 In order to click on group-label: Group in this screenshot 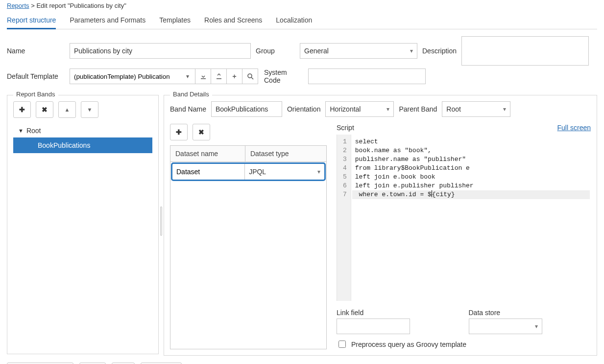, I will do `click(275, 51)`.